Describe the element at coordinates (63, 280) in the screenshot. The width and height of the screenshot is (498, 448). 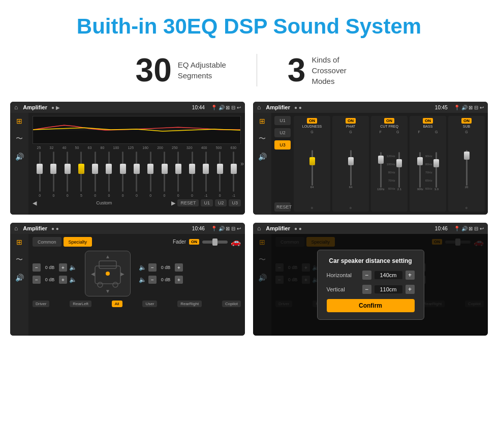
I see `rl-plus-btn: +` at that location.